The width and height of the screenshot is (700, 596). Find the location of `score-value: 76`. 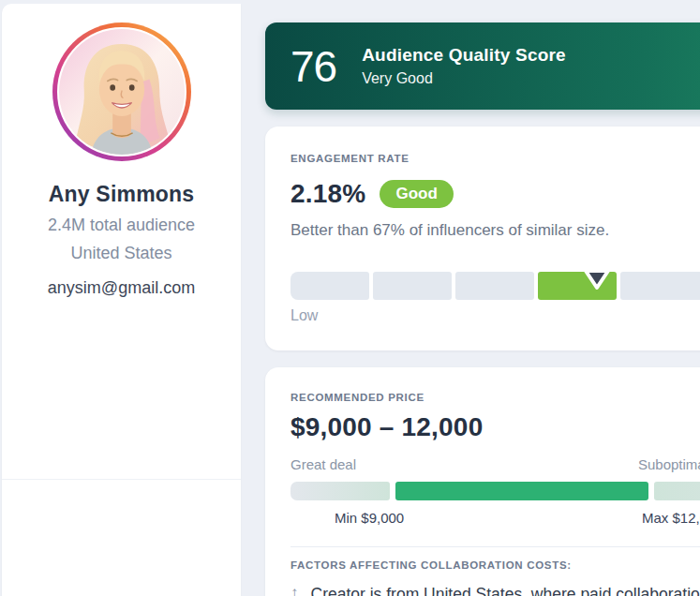

score-value: 76 is located at coordinates (313, 67).